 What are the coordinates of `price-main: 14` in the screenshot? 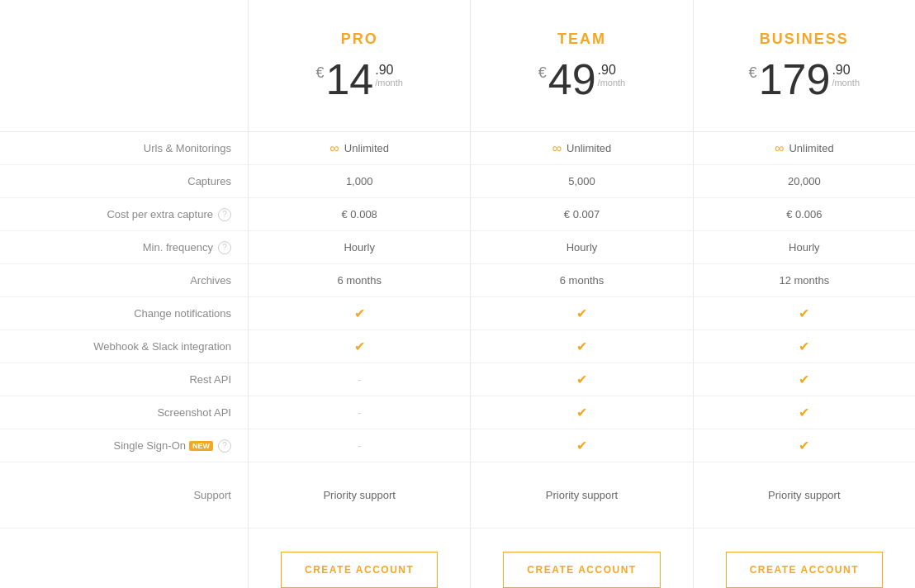 It's located at (349, 79).